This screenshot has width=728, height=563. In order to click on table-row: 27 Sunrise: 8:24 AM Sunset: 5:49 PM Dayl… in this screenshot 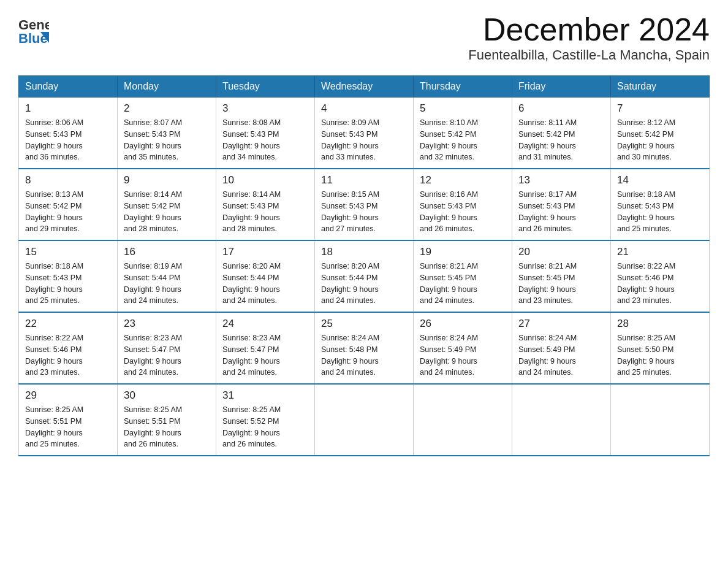, I will do `click(561, 348)`.